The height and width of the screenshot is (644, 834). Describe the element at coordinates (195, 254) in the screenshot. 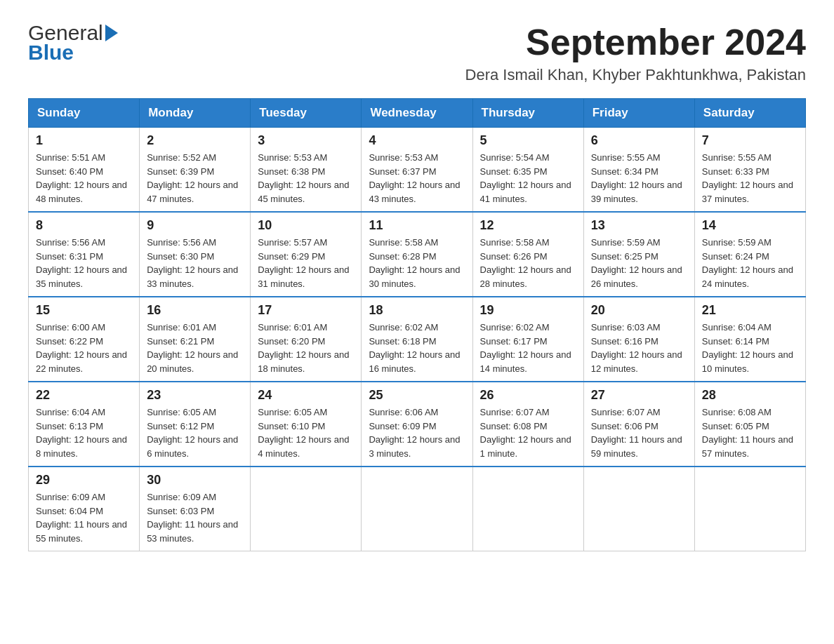

I see `calendar-cell: 9Sunrise: 5:56 AMSunset: 6:30 PMDaylight…` at that location.